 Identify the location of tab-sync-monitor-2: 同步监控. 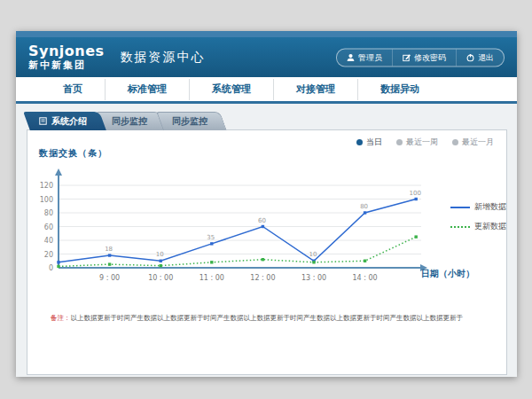
(192, 121).